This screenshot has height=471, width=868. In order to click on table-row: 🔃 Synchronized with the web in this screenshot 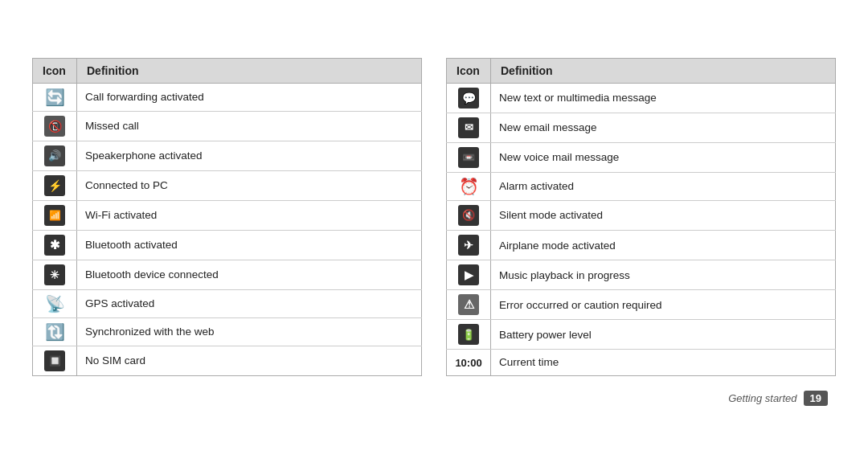, I will do `click(227, 331)`.